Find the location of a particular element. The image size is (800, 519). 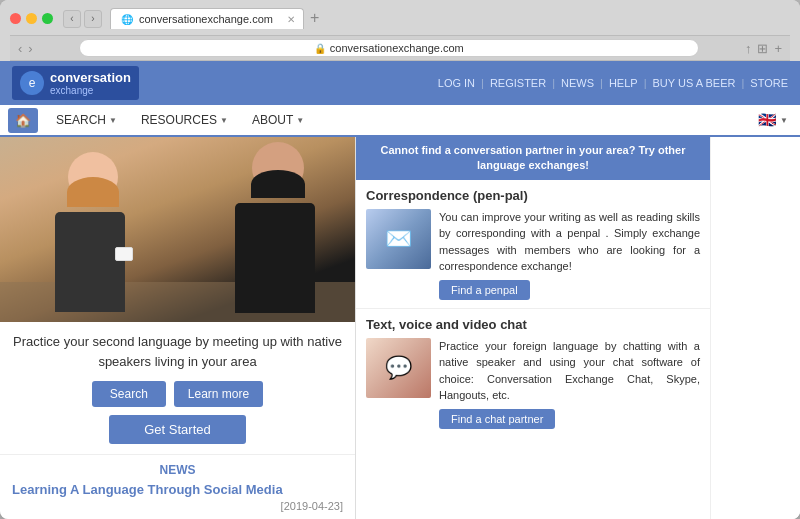

sep3: | is located at coordinates (602, 83).